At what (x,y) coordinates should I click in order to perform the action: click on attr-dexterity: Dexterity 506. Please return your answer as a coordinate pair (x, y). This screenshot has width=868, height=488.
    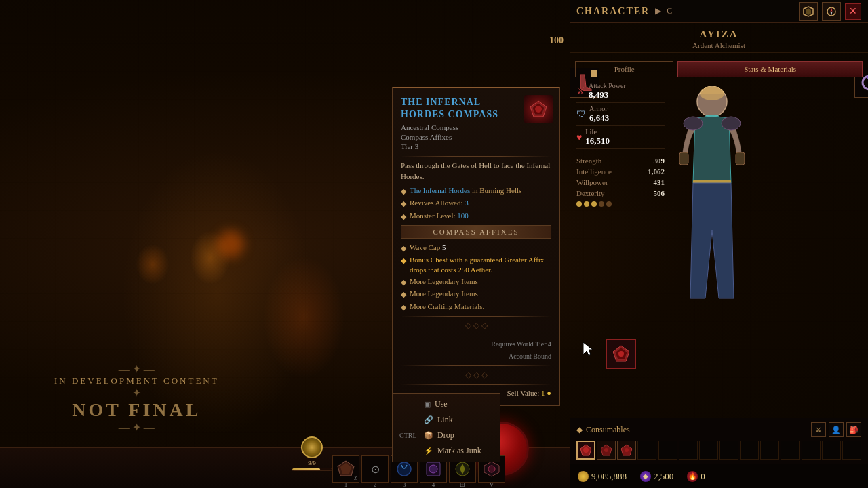
    Looking at the image, I should click on (620, 193).